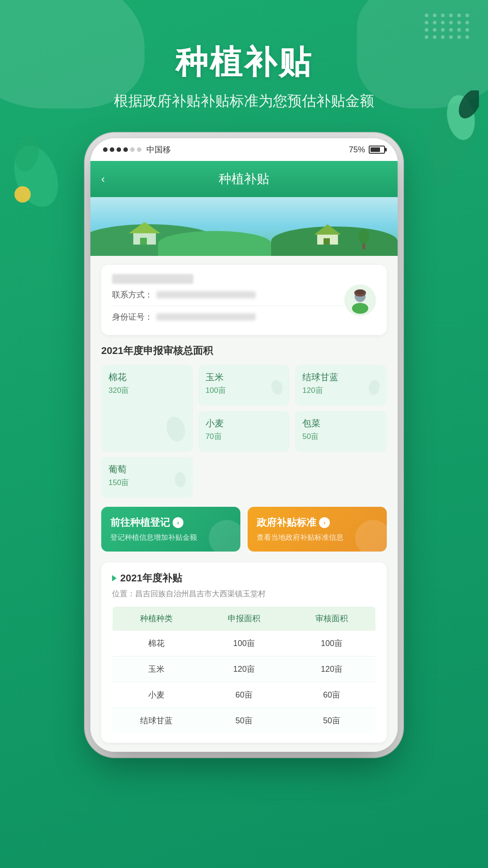  What do you see at coordinates (206, 295) in the screenshot?
I see `contact-value-blurred` at bounding box center [206, 295].